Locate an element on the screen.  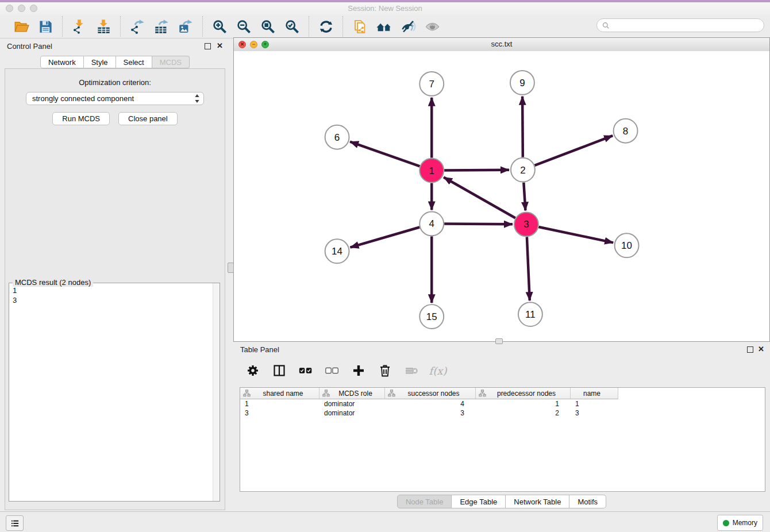
zoom-selected-icon is located at coordinates (292, 26).